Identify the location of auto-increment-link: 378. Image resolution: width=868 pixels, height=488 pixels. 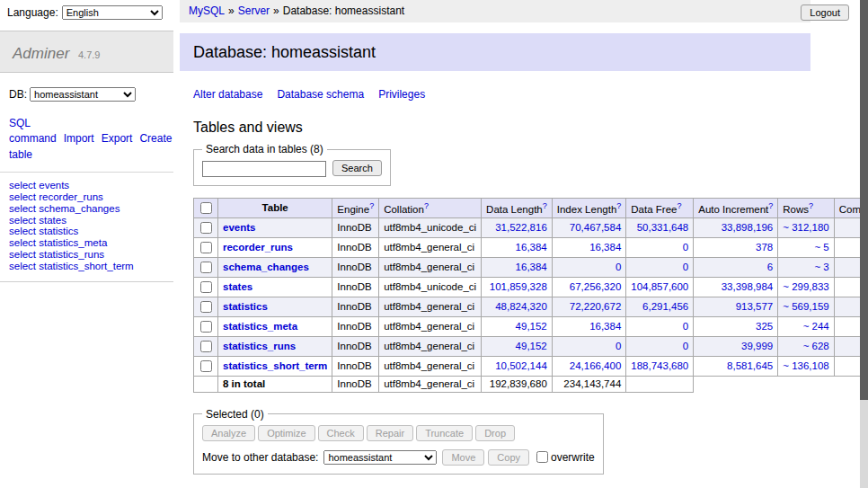
(764, 247).